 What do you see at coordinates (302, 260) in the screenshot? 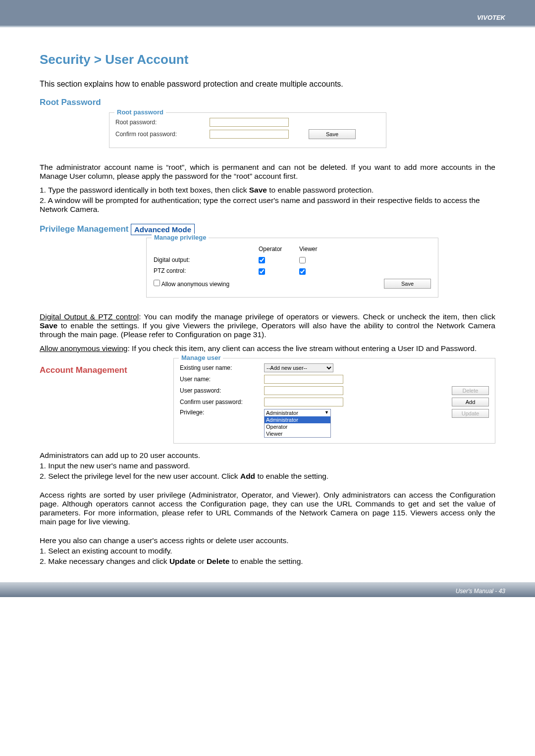
I see `digital-output-viewer-checkbox` at bounding box center [302, 260].